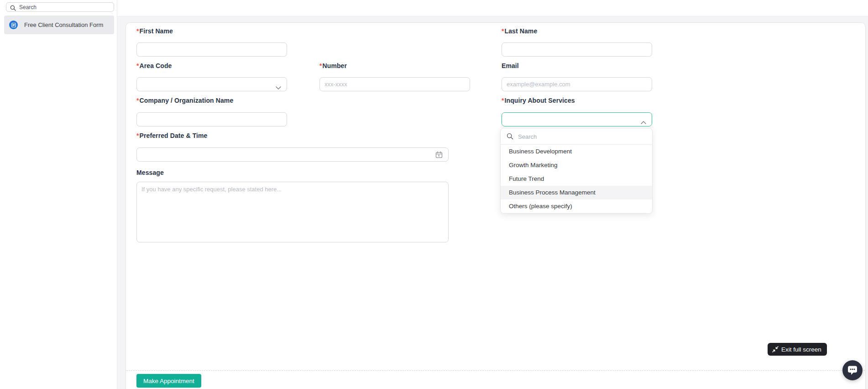  What do you see at coordinates (58, 194) in the screenshot?
I see `sidebar: Free Client Consultation Form` at bounding box center [58, 194].